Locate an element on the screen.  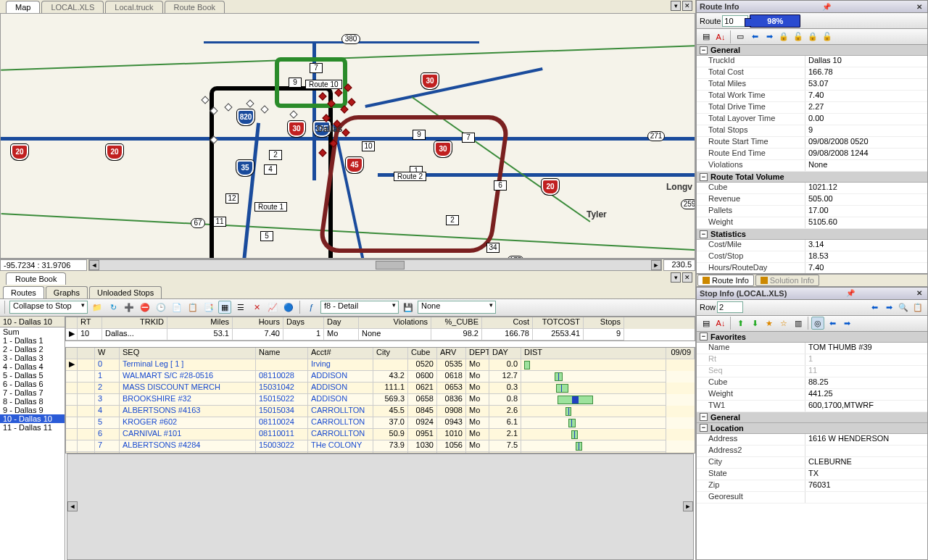
prop-row: Seq11 is located at coordinates (812, 372).